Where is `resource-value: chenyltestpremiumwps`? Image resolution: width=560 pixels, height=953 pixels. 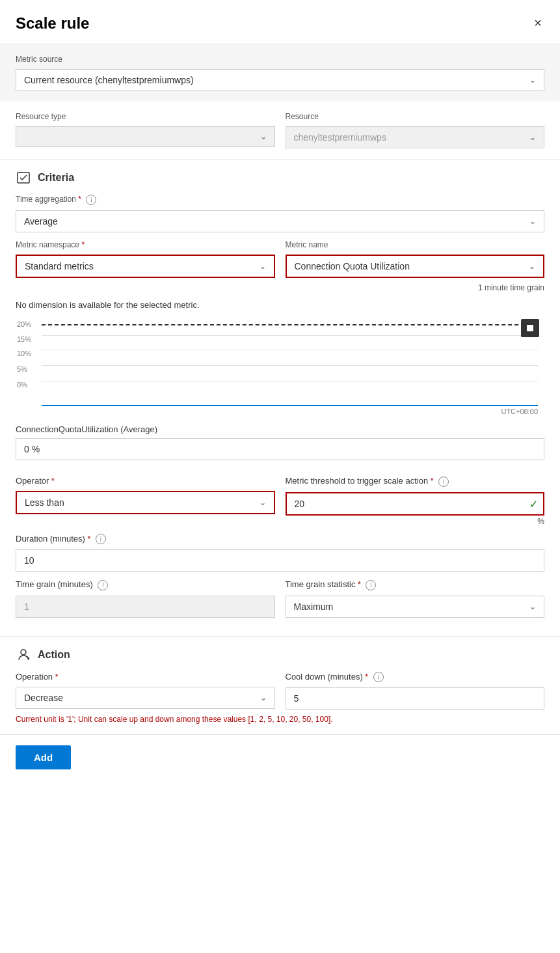 resource-value: chenyltestpremiumwps is located at coordinates (340, 137).